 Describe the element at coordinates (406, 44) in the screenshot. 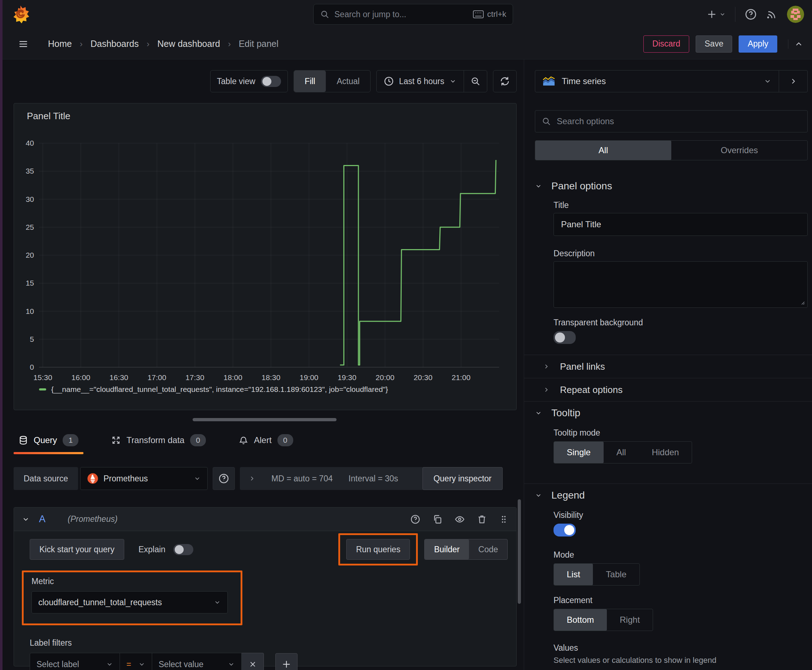

I see `breadcrumb-bar: Home › Dashboards › New dashboard › Edit…` at that location.